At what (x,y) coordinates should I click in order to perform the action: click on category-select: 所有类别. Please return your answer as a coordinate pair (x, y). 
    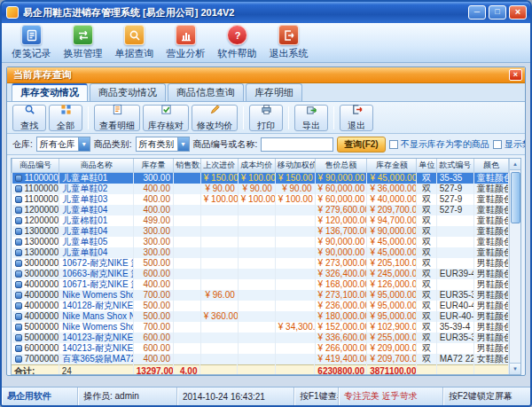
    Looking at the image, I should click on (163, 144).